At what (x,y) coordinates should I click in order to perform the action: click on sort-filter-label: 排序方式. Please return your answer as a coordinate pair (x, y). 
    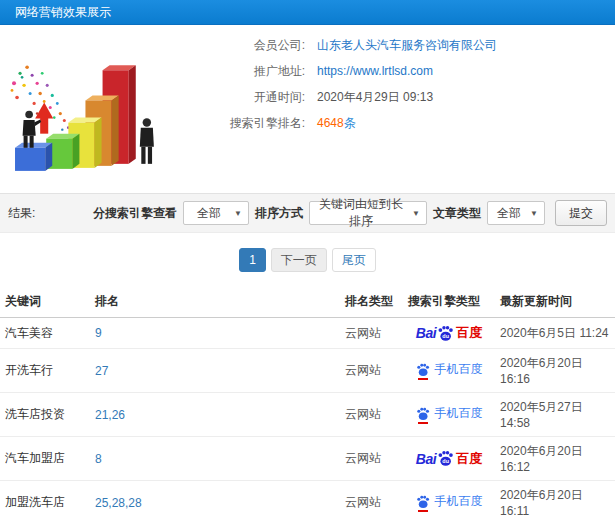
    Looking at the image, I should click on (279, 214).